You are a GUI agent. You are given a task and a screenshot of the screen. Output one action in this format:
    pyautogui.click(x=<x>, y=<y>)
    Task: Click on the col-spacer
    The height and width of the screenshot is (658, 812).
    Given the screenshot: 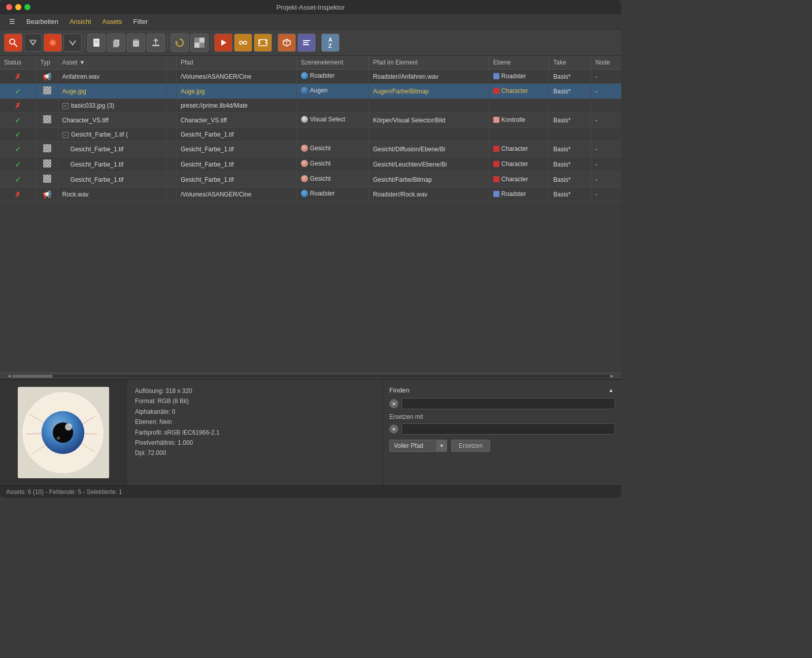 What is the action you would take?
    pyautogui.click(x=171, y=63)
    